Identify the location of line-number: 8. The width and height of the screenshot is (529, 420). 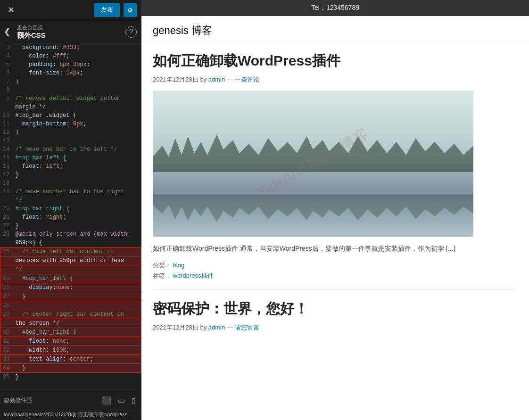
(7, 90).